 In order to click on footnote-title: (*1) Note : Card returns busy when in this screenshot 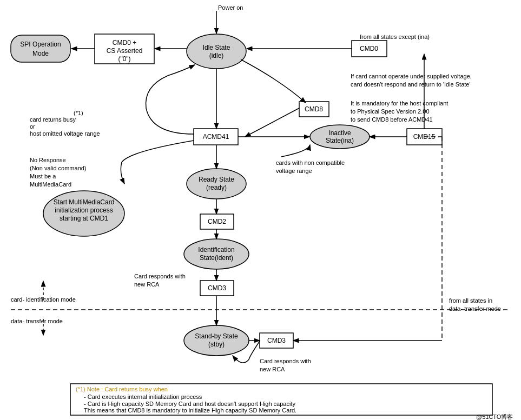, I will do `click(122, 389)`.